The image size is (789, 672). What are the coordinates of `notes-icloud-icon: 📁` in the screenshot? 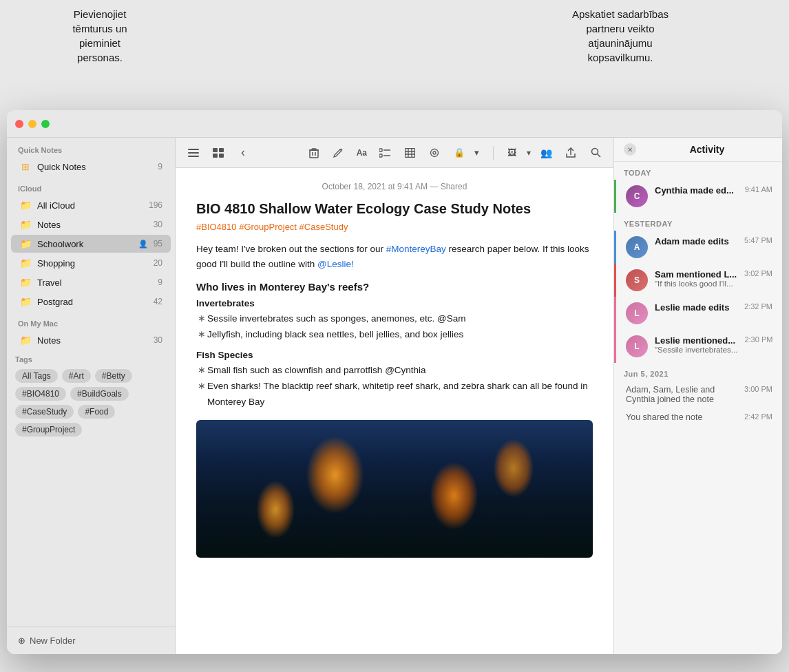 It's located at (25, 224).